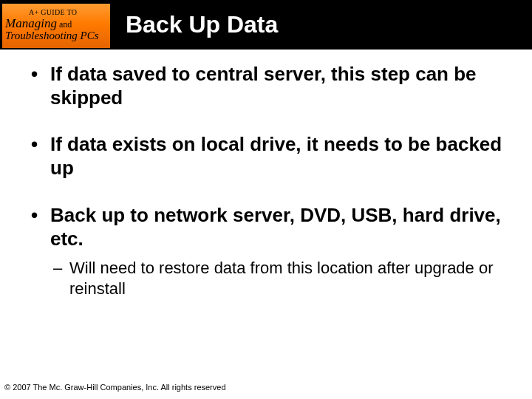 Image resolution: width=532 pixels, height=399 pixels. I want to click on book-logo: A+ GUIDE TO Managing and Troubleshooting…, so click(56, 26).